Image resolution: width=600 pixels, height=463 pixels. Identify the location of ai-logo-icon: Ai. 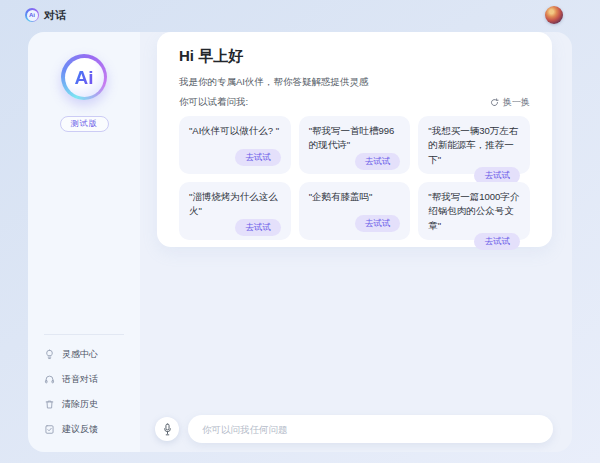
(84, 77).